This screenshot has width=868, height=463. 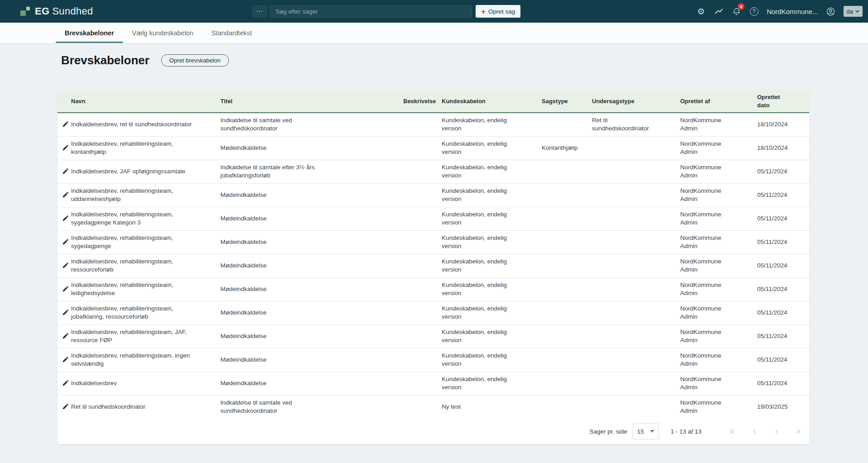 What do you see at coordinates (754, 431) in the screenshot?
I see `previous-page-icon` at bounding box center [754, 431].